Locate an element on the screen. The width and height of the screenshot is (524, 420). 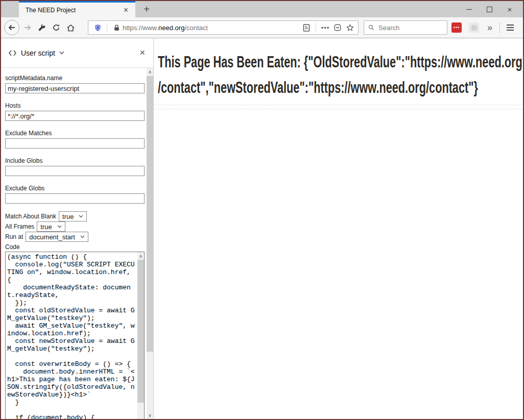
lock-icon is located at coordinates (116, 28).